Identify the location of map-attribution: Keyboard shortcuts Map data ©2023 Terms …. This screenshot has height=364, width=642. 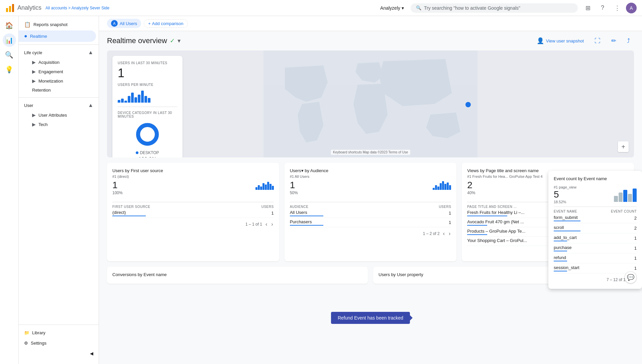
(370, 152).